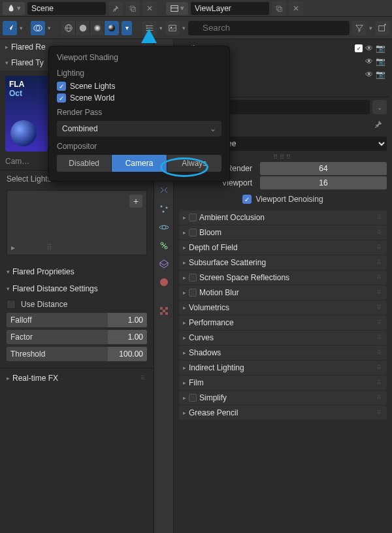 The width and height of the screenshot is (392, 533). What do you see at coordinates (359, 48) in the screenshot?
I see `enable-checkbox: ✓` at bounding box center [359, 48].